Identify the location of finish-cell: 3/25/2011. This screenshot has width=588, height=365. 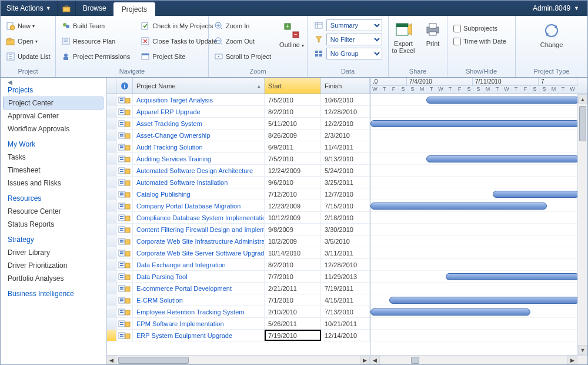
(346, 182).